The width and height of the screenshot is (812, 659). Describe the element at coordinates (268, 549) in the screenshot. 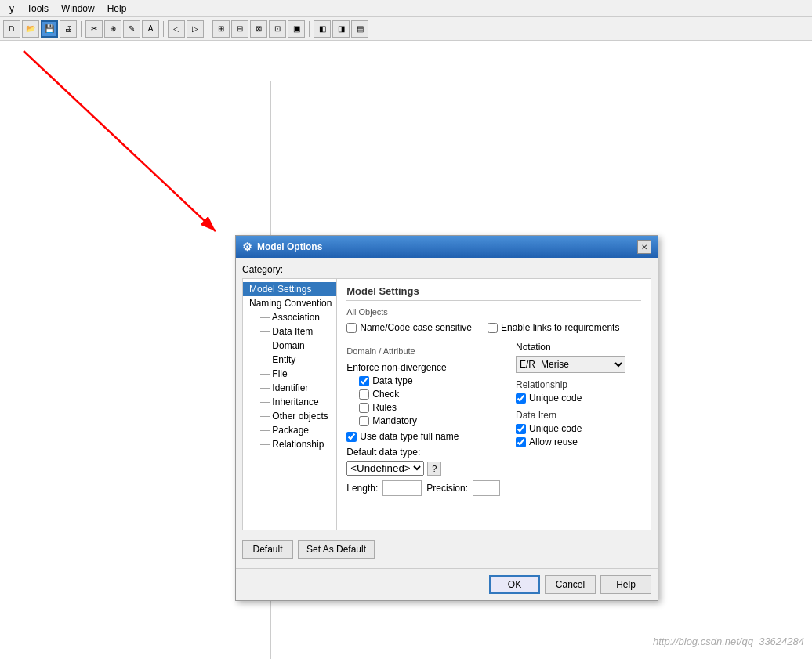

I see `default-button: Default` at that location.